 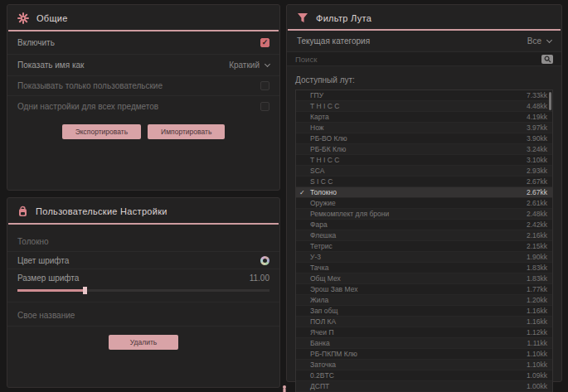 I want to click on panel-title: Пользовательские Настройки, so click(x=101, y=211).